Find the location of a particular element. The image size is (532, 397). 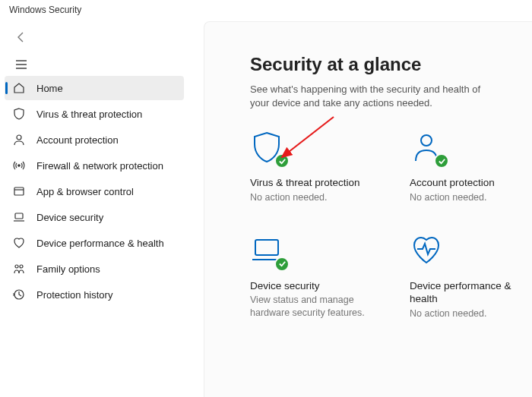

sidebar-item-home: Home is located at coordinates (94, 88).